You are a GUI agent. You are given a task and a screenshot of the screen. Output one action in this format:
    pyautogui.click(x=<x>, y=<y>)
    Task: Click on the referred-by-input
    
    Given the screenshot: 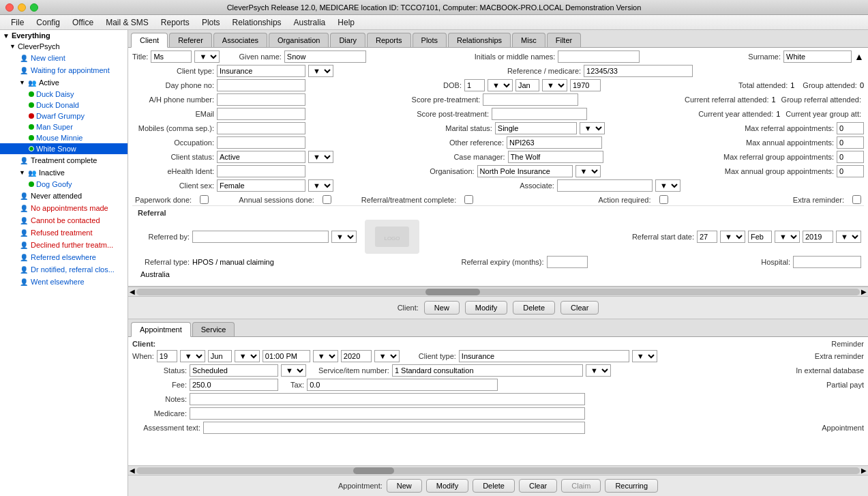 What is the action you would take?
    pyautogui.click(x=260, y=237)
    